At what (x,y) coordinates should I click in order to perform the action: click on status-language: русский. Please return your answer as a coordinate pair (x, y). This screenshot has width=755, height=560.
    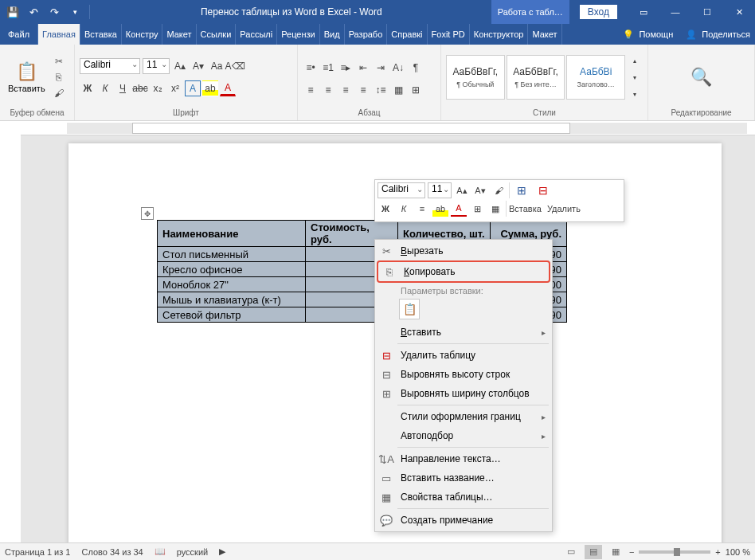
    Looking at the image, I should click on (193, 552).